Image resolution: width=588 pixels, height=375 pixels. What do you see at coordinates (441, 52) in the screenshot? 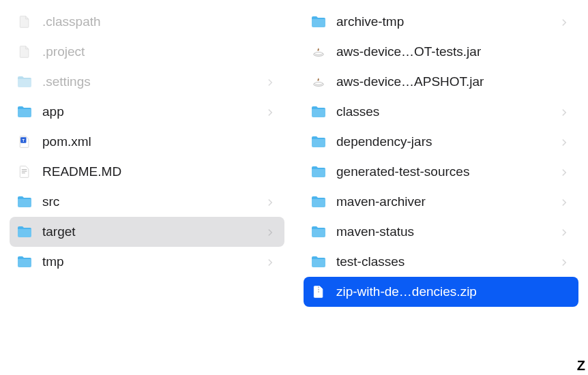
I see `file-row: aws-device…OT-tests.jar` at bounding box center [441, 52].